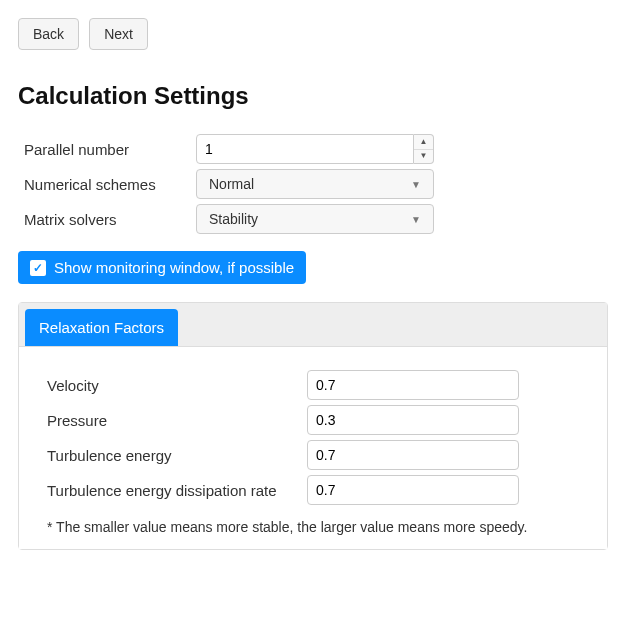  I want to click on monitoring-label: Show monitoring window, if possible, so click(174, 268).